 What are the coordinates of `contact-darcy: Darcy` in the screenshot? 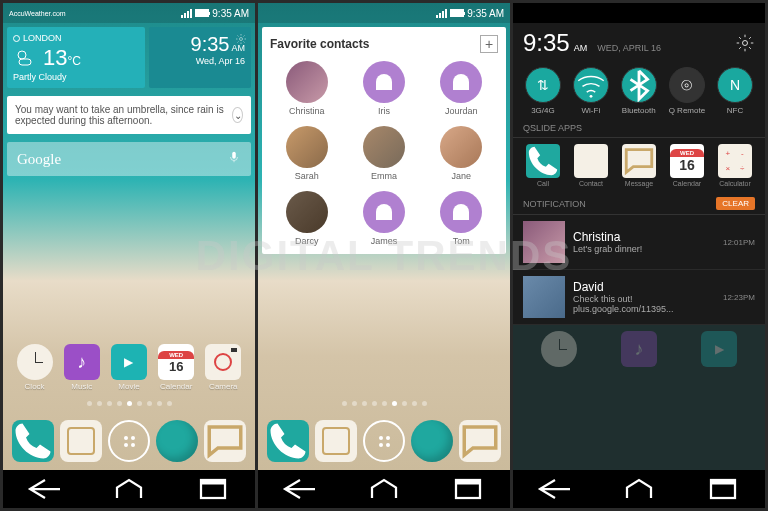 It's located at (306, 218).